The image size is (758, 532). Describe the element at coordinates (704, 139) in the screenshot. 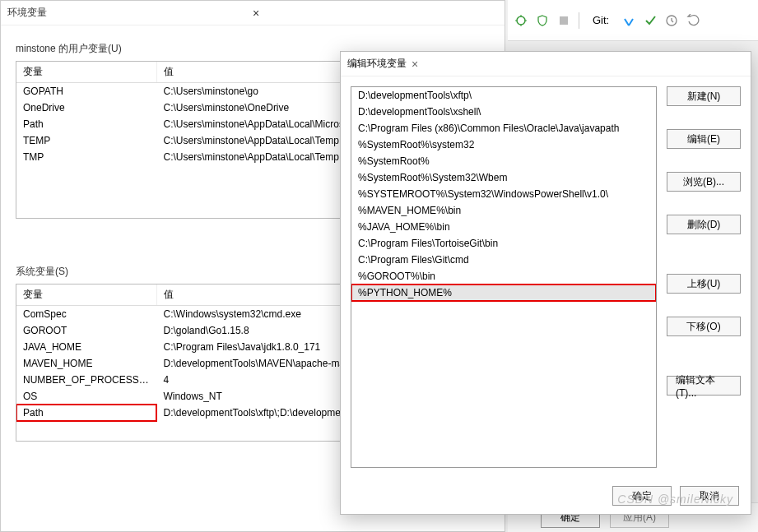

I see `edit-button: 编辑(E)` at that location.